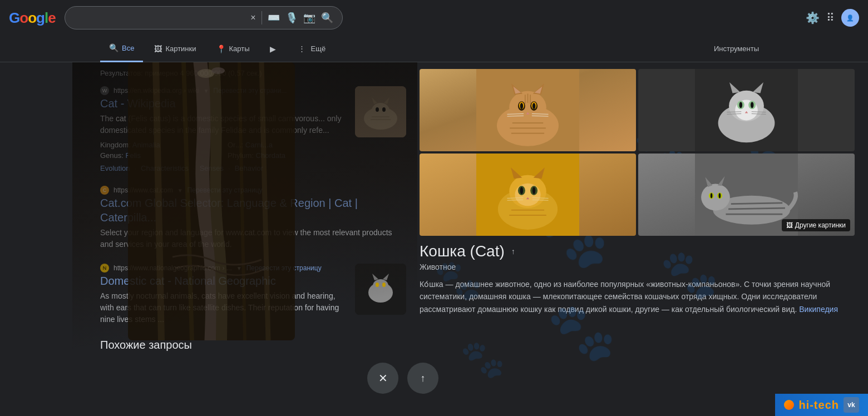 The image size is (868, 416). Describe the element at coordinates (121, 49) in the screenshot. I see `tab-all: 🔍 Все` at that location.